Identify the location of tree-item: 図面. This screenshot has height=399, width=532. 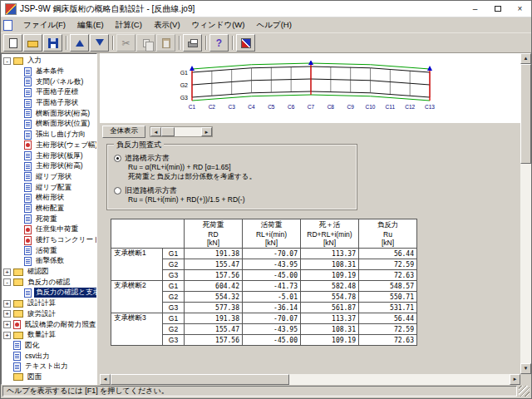
(49, 377).